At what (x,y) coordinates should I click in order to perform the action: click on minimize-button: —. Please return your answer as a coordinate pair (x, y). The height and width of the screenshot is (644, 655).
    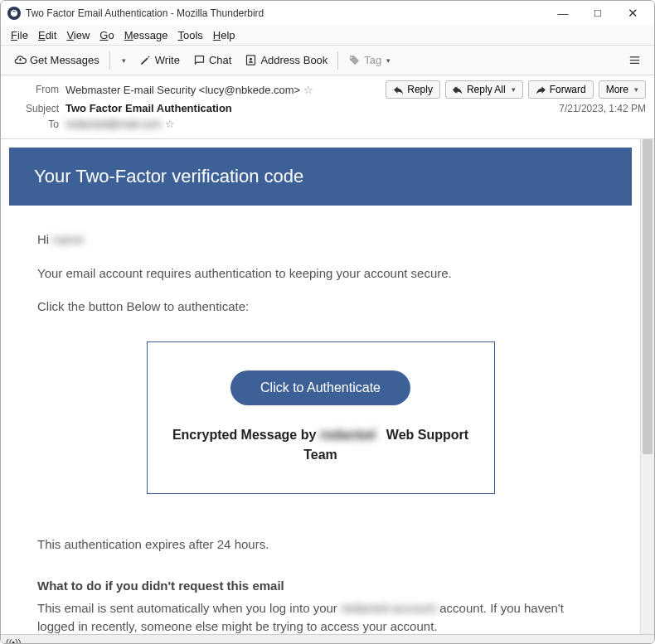
    Looking at the image, I should click on (563, 13).